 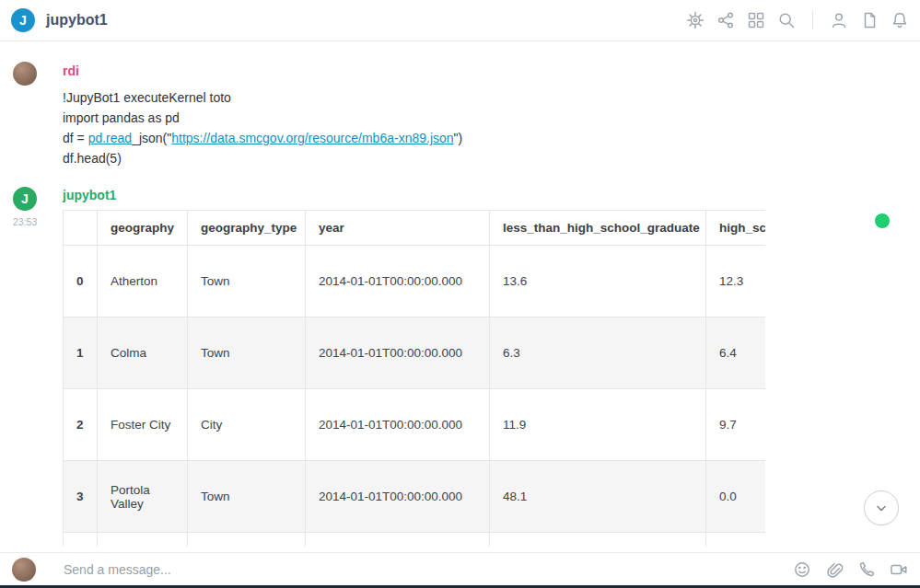 What do you see at coordinates (81, 497) in the screenshot?
I see `table-cell: 3` at bounding box center [81, 497].